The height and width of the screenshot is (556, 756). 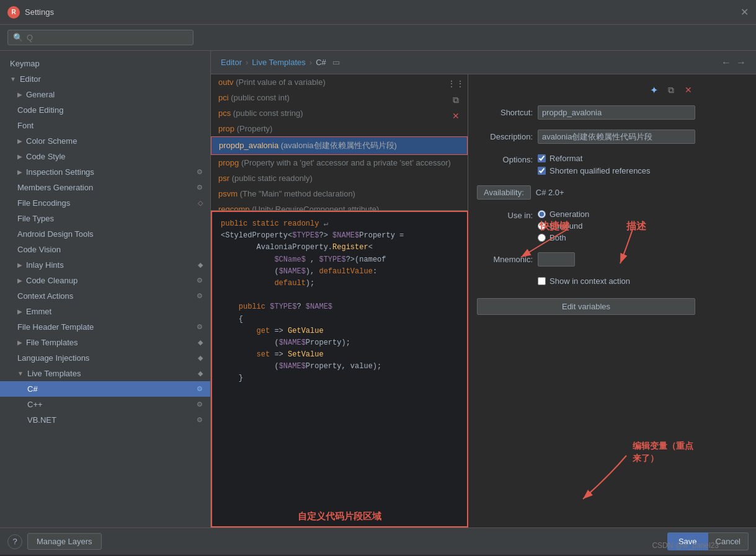 I want to click on sidebar-item-label: Members Generation, so click(x=55, y=187).